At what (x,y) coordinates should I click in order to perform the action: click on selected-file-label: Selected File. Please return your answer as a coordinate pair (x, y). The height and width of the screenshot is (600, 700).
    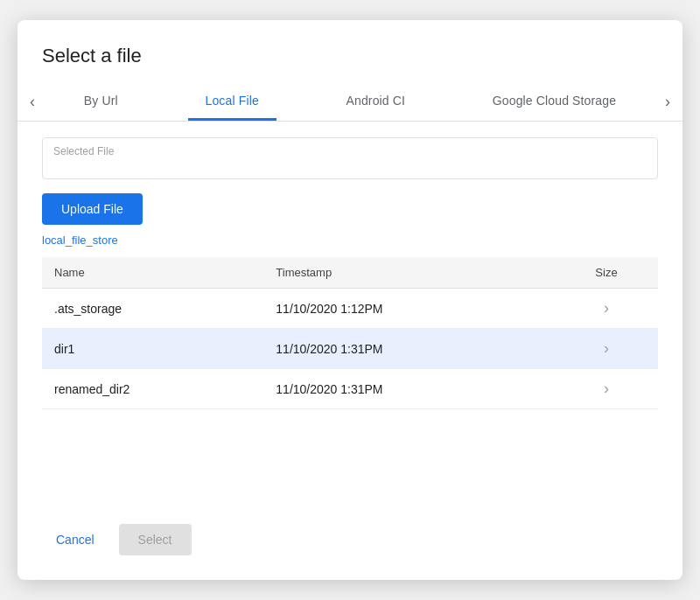
    Looking at the image, I should click on (350, 151).